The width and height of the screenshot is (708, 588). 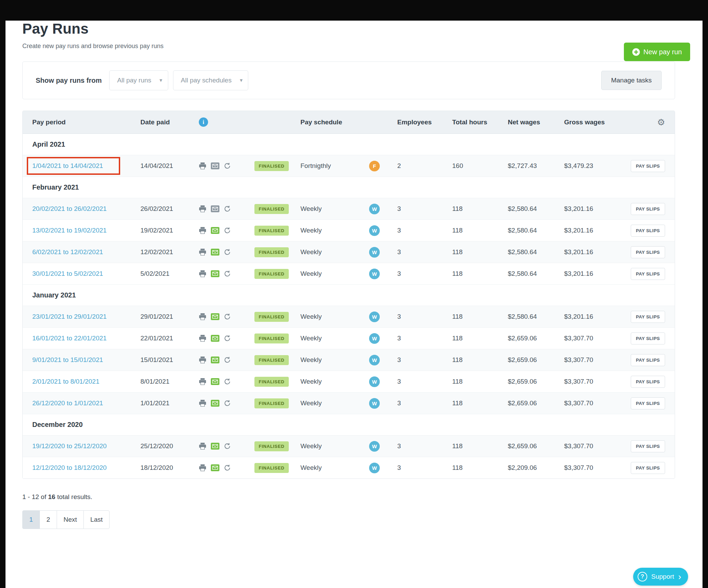 What do you see at coordinates (536, 317) in the screenshot?
I see `net-wages: $2,580.64` at bounding box center [536, 317].